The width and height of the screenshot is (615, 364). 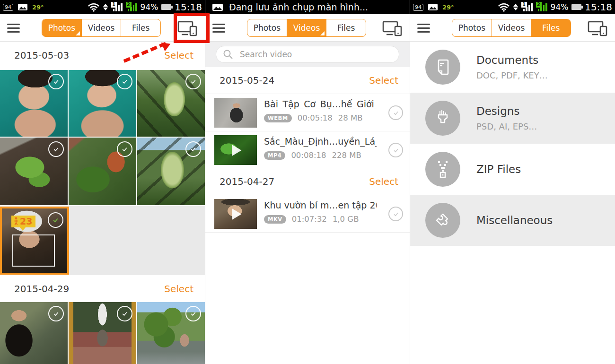 I want to click on photo-thumbnail-selected: 23, so click(x=35, y=241).